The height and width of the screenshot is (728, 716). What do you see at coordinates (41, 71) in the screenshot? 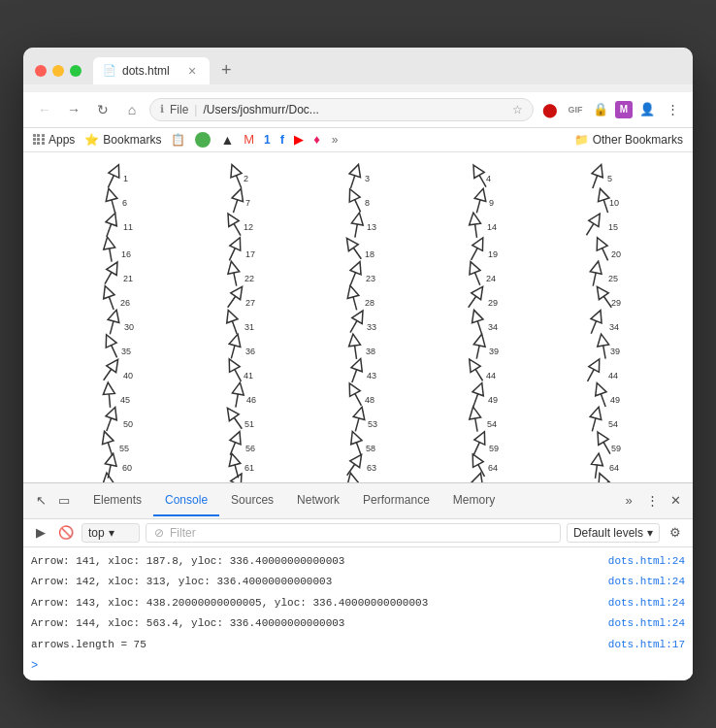
I see `close-button` at bounding box center [41, 71].